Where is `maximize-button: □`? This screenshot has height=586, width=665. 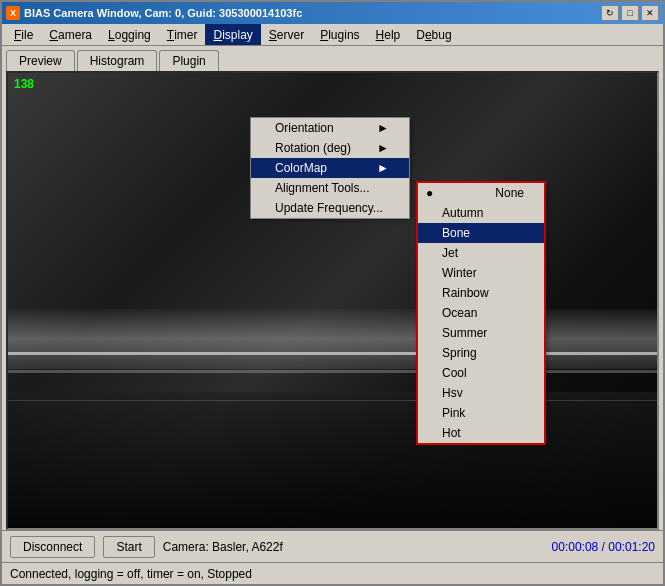
maximize-button: □ is located at coordinates (630, 13).